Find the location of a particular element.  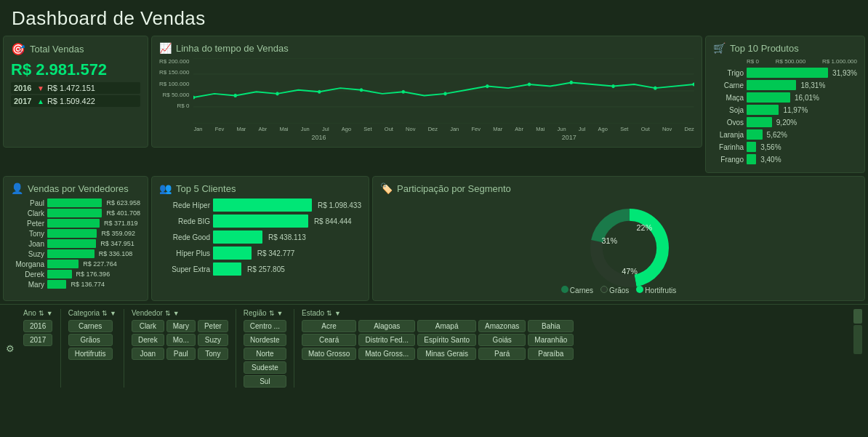

filter-chip: Grãos is located at coordinates (90, 340).